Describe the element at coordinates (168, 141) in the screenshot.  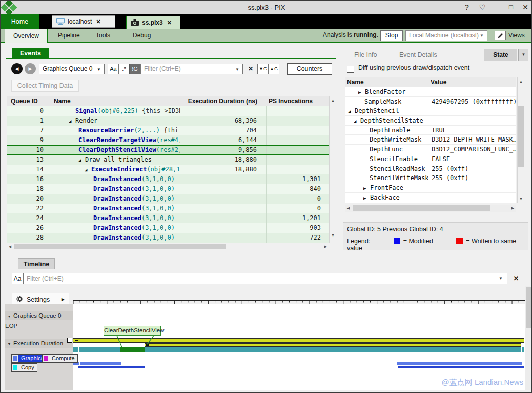
I see `event-row: 9ClearRenderTargetView(res#4,6,144` at that location.